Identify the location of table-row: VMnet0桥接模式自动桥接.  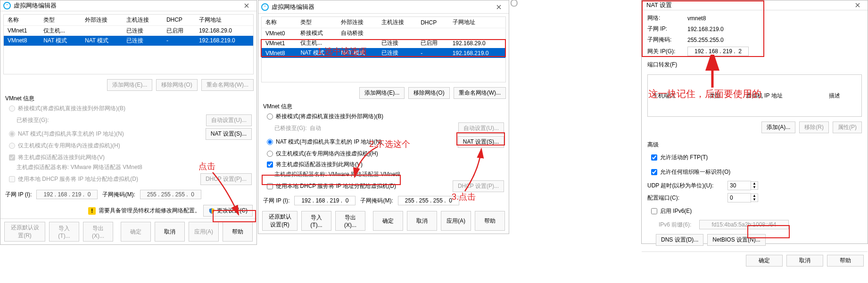
(384, 33).